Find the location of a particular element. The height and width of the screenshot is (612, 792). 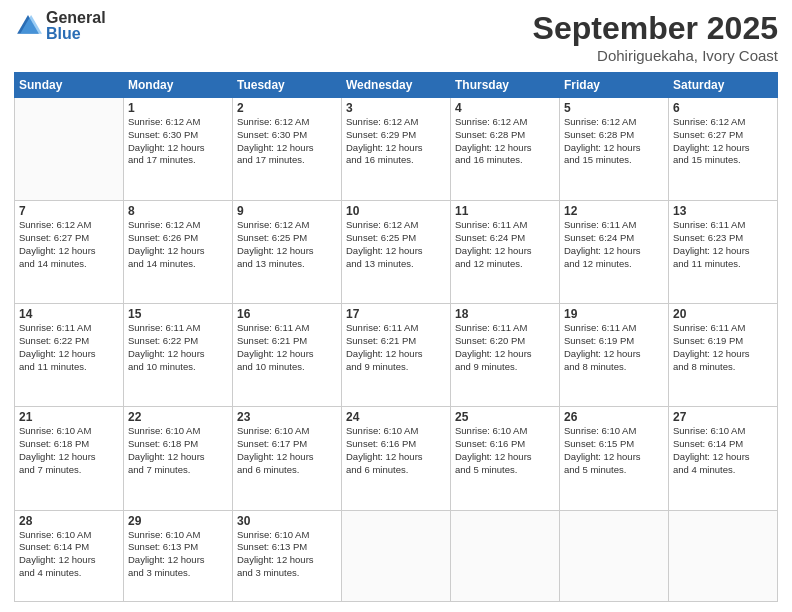

calendar-cell: 22Sunrise: 6:10 AM Sunset: 6:18 PM Dayli… is located at coordinates (178, 458).